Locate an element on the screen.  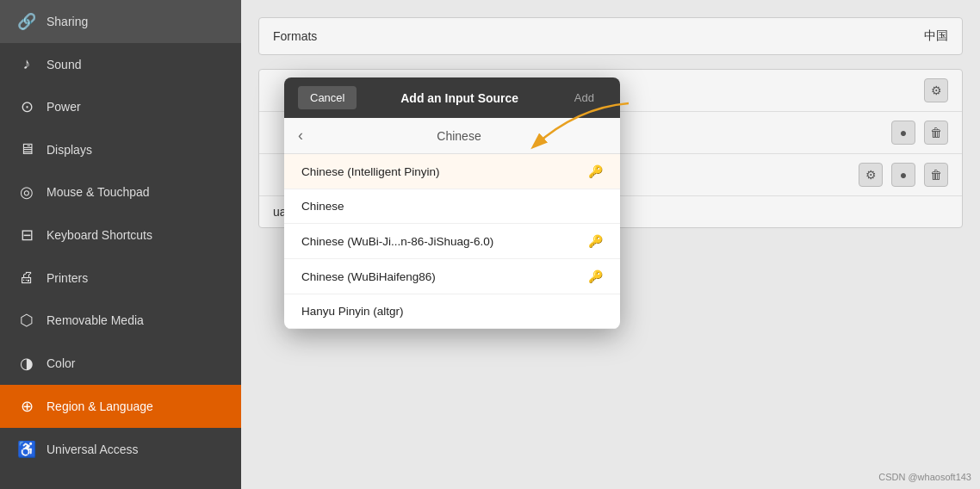
region-language-label: Region & Language is located at coordinates (100, 406).